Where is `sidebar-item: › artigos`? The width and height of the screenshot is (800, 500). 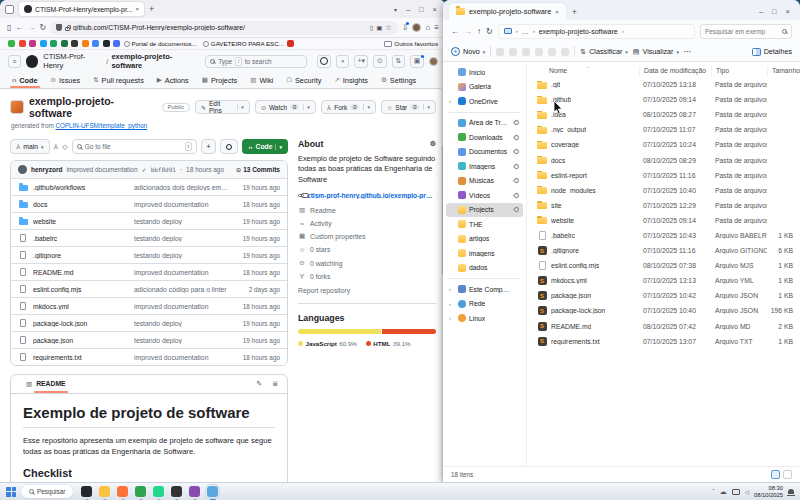
sidebar-item: › artigos is located at coordinates (484, 240).